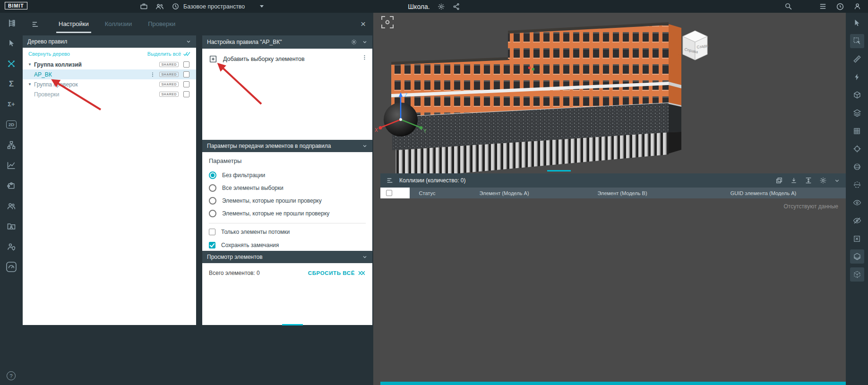  I want to click on select-all-checkbox, so click(389, 193).